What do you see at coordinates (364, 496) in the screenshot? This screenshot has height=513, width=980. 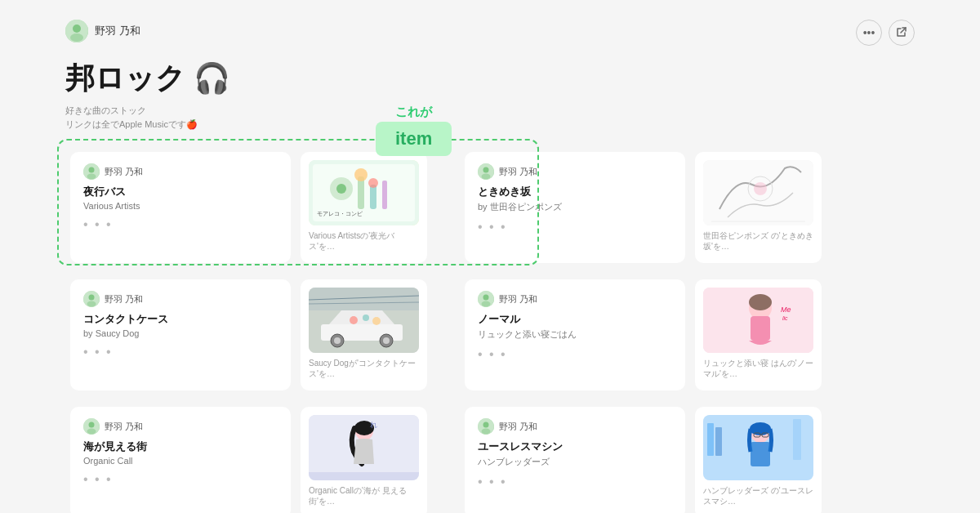 I see `card-description: Organic Callの'海が 見える街'を…` at bounding box center [364, 496].